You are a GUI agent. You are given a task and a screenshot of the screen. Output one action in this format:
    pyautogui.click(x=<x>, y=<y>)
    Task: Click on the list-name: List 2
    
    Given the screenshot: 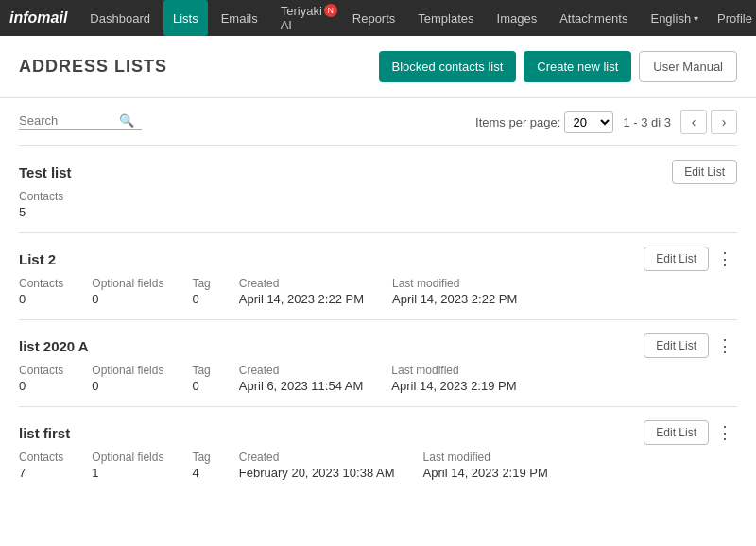 What is the action you would take?
    pyautogui.click(x=38, y=259)
    